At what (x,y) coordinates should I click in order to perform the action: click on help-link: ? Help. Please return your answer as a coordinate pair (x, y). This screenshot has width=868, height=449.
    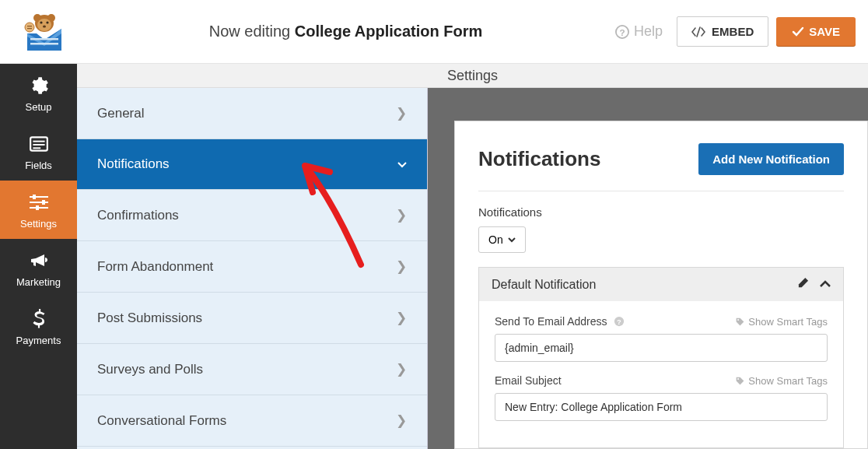
    Looking at the image, I should click on (639, 31).